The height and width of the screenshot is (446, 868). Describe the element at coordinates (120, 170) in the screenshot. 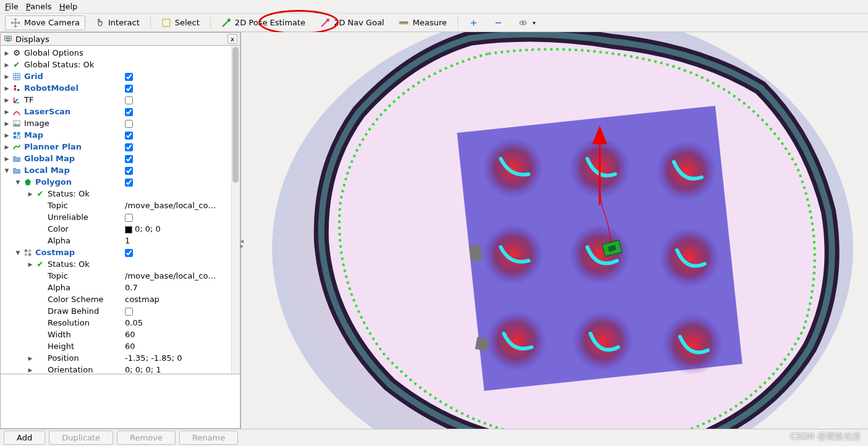

I see `tree-item-local-map: ▼Local Map` at that location.